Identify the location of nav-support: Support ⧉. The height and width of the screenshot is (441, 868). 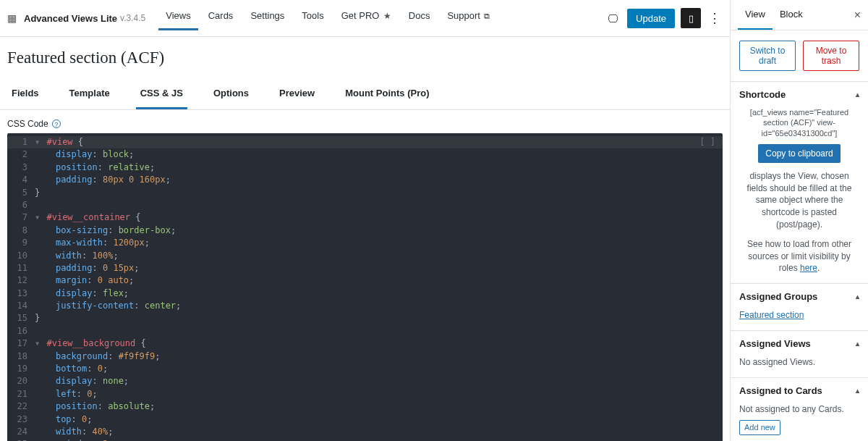
(469, 18).